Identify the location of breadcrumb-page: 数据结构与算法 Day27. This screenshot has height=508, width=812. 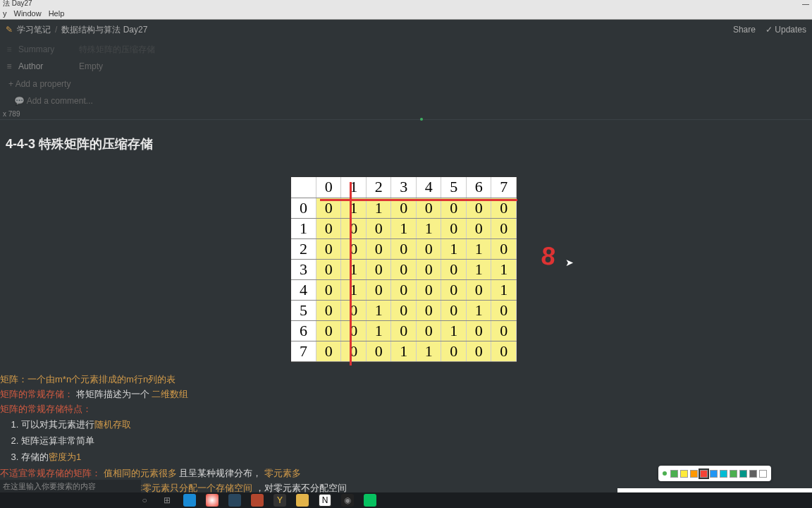
(104, 30).